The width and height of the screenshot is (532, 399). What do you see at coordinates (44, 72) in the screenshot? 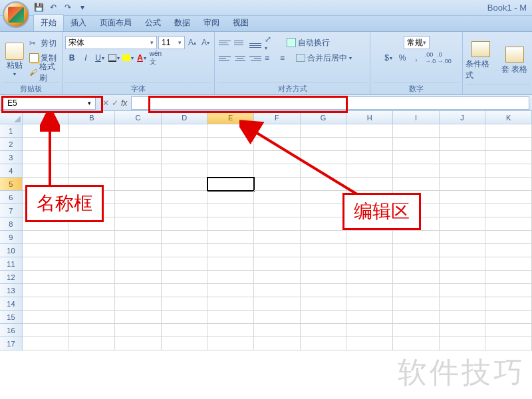
I see `format-painter-button: 🖌格式刷` at bounding box center [44, 72].